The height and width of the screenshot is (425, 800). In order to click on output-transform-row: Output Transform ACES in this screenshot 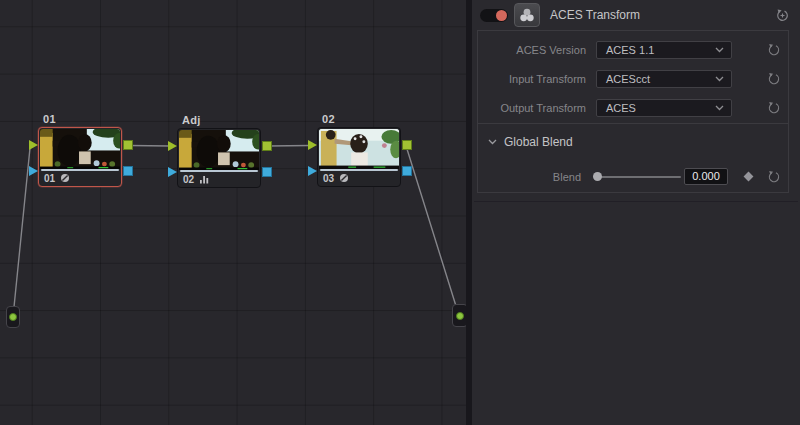, I will do `click(633, 108)`.